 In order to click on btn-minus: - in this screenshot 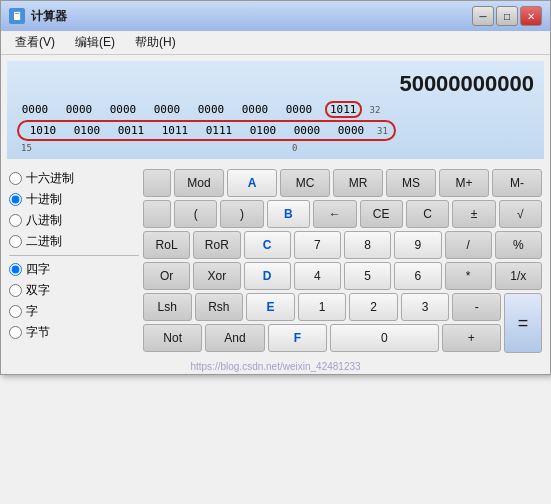, I will do `click(476, 307)`.